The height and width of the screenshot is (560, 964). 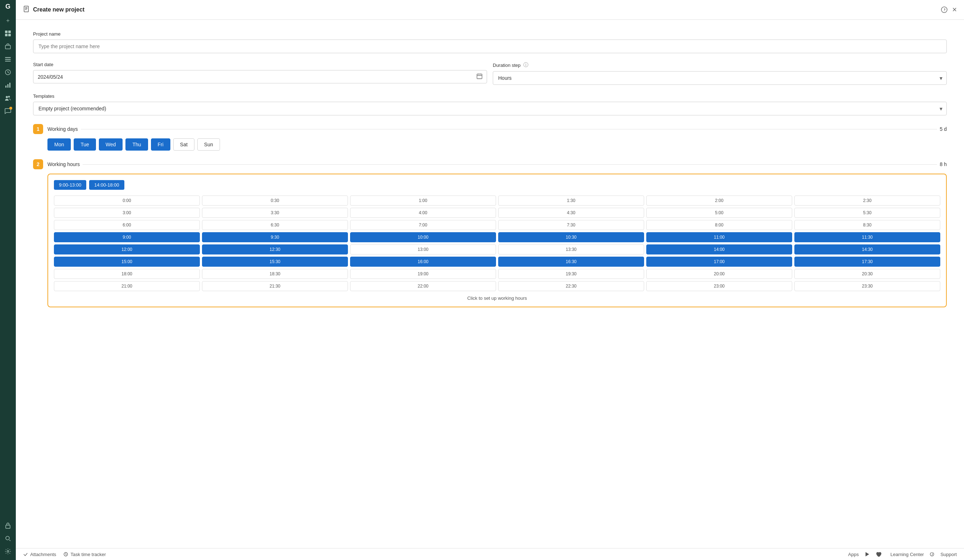 I want to click on date-duration-row: Start date 2024/05/24 Duration step ⓘ, so click(x=490, y=73).